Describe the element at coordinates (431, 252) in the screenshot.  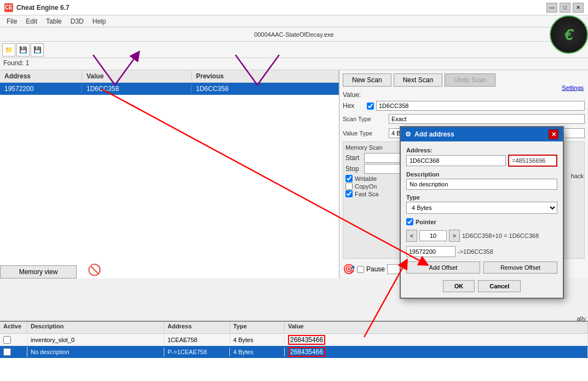
I see `dialog-base-input` at that location.